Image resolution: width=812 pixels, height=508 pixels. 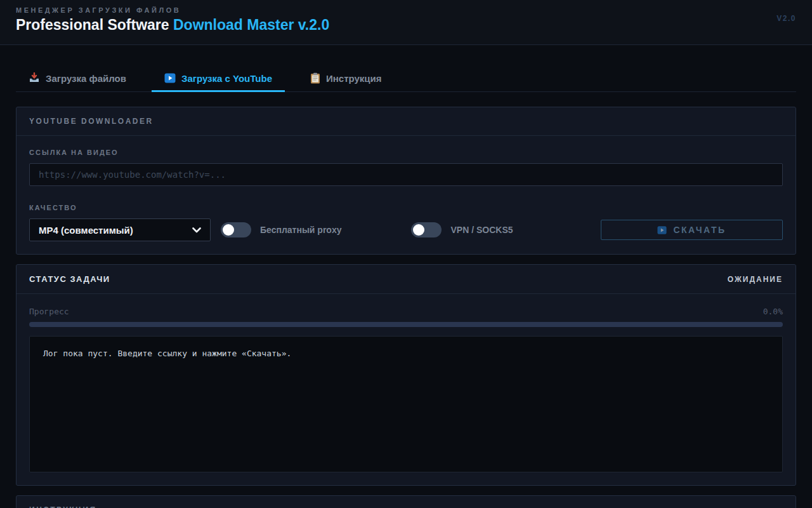 What do you see at coordinates (77, 78) in the screenshot?
I see `tab-file-download: Загрузка файлов` at bounding box center [77, 78].